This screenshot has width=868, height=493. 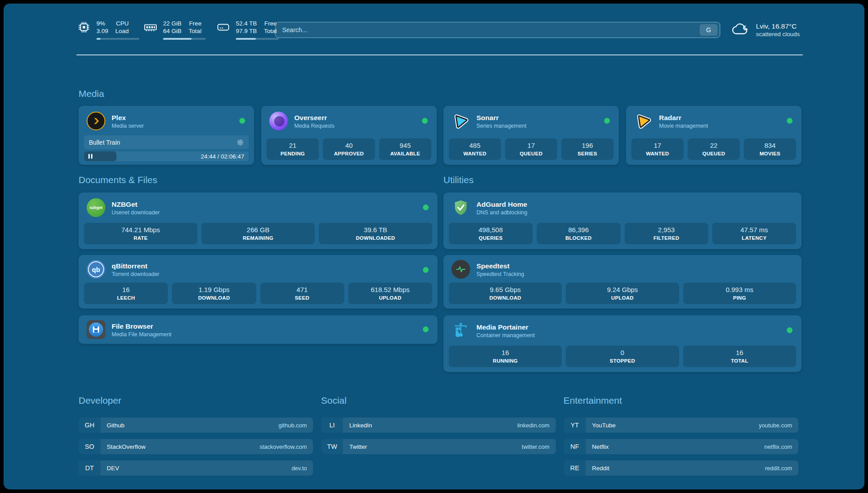 What do you see at coordinates (502, 205) in the screenshot?
I see `service-title: AdGuard Home` at bounding box center [502, 205].